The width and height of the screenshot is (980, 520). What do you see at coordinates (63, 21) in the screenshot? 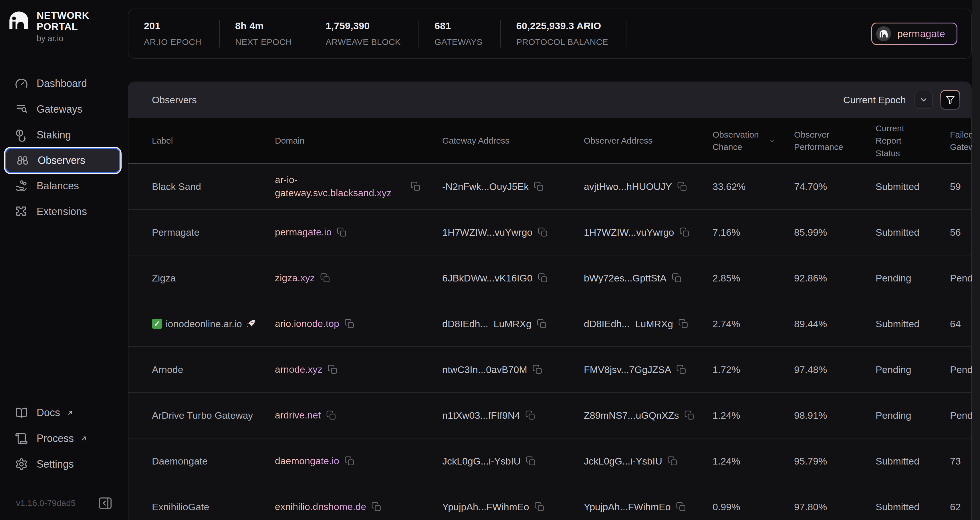
I see `brand-title: NETWORK PORTAL` at bounding box center [63, 21].